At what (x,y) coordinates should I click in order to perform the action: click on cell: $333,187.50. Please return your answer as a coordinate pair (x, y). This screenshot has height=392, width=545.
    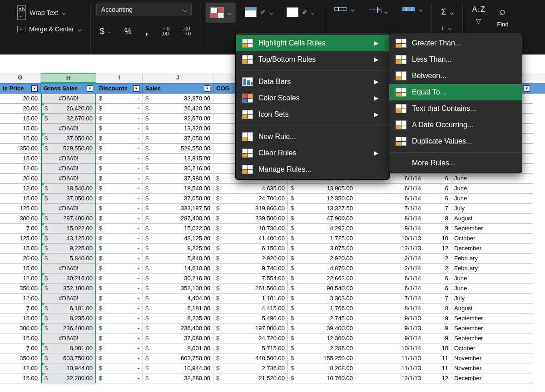
    Looking at the image, I should click on (178, 208).